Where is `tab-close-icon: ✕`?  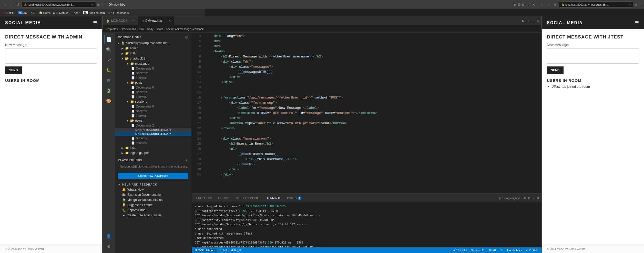
tab-close-icon: ✕ is located at coordinates (170, 21).